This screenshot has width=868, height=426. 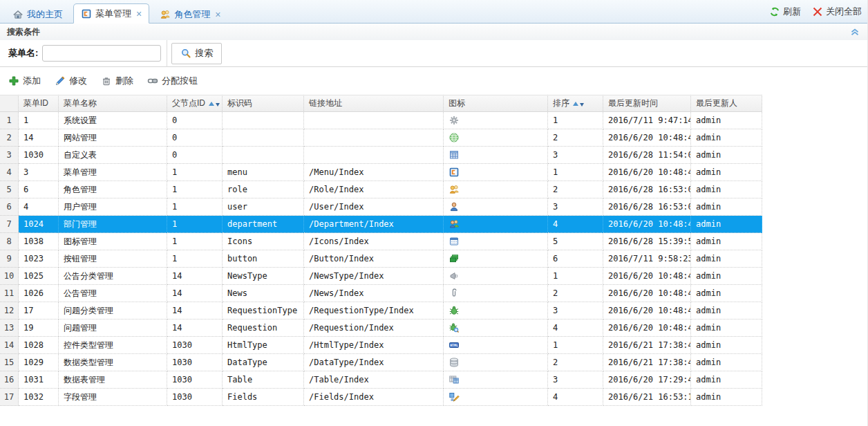 What do you see at coordinates (263, 277) in the screenshot?
I see `code-cell: NewsType` at bounding box center [263, 277].